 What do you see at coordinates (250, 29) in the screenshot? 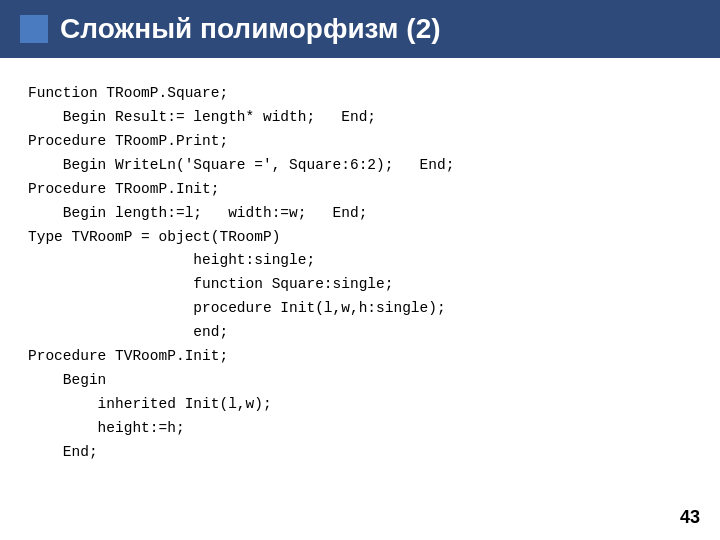
I see `slide-title: Сложный полиморфизм (2)` at bounding box center [250, 29].